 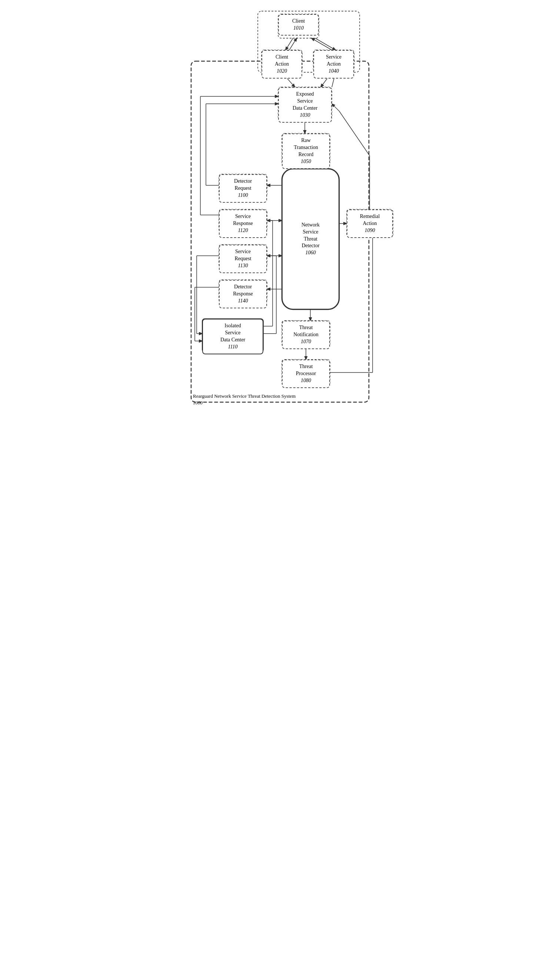 I want to click on raw-transaction-node: RawTransactionRecord 1050, so click(x=306, y=151).